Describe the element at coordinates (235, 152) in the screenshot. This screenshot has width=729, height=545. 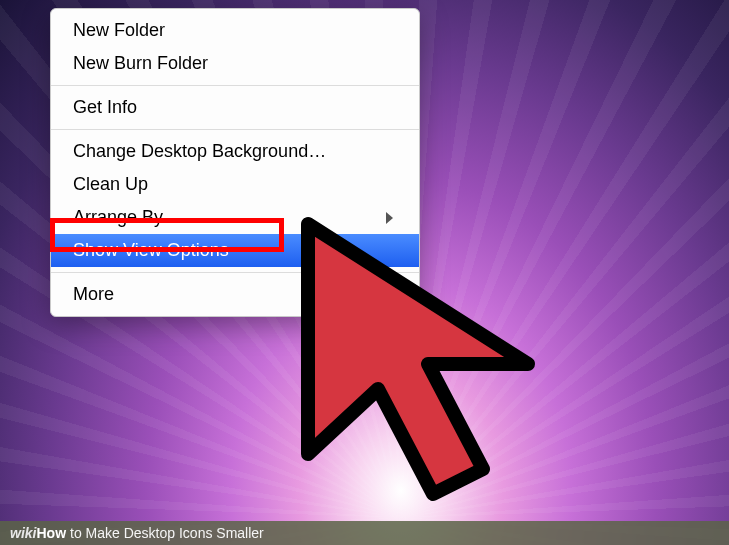
I see `menu-item-change-desktop-background: Change Desktop Background…` at that location.